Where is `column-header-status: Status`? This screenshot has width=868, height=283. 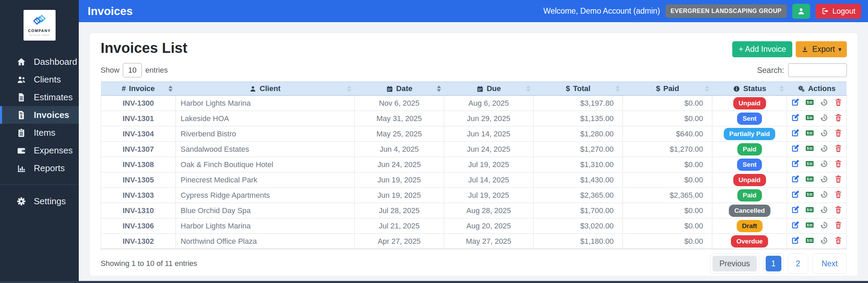
column-header-status: Status is located at coordinates (750, 89).